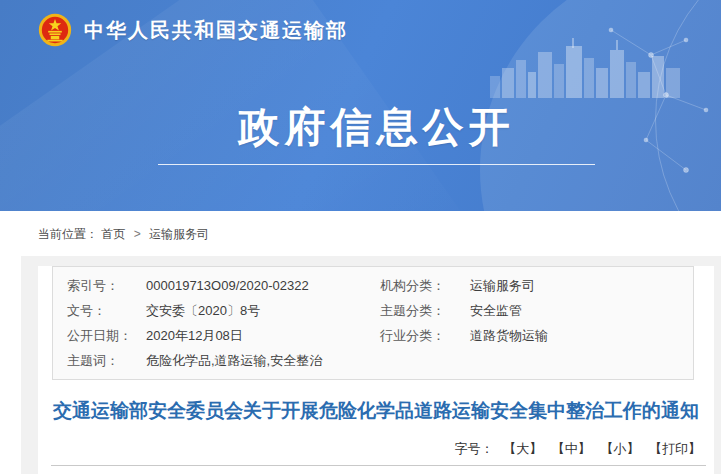 The image size is (721, 474). I want to click on meta-label-keywords: 主题词：, so click(106, 360).